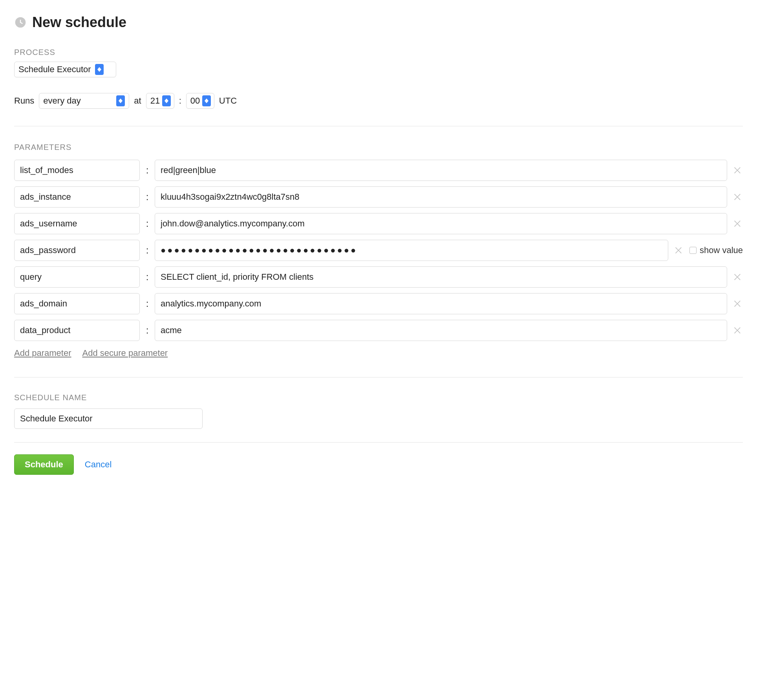  What do you see at coordinates (20, 22) in the screenshot?
I see `clock-icon` at bounding box center [20, 22].